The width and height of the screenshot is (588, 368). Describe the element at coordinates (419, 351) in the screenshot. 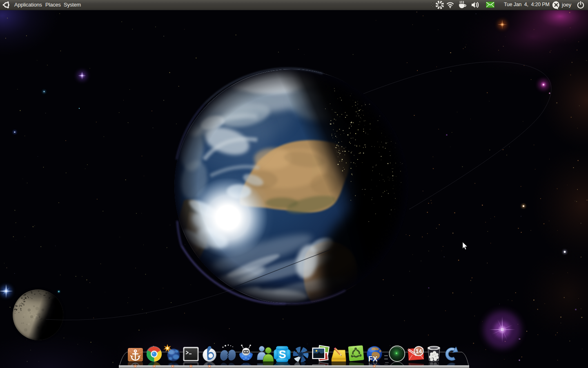

I see `svg-text: 14` at that location.